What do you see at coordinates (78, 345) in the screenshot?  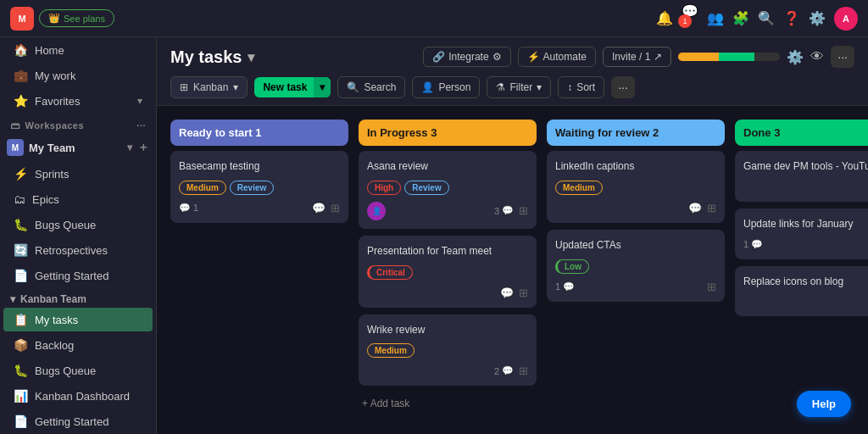 I see `sidebar-item-backlog: 📦 Backlog` at bounding box center [78, 345].